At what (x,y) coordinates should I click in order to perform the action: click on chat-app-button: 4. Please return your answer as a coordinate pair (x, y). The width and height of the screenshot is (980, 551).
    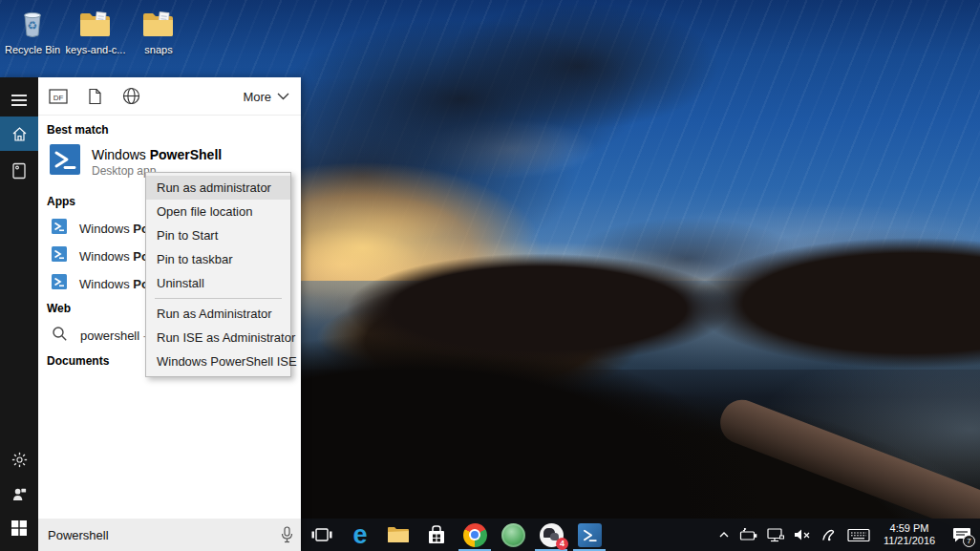
    Looking at the image, I should click on (551, 535).